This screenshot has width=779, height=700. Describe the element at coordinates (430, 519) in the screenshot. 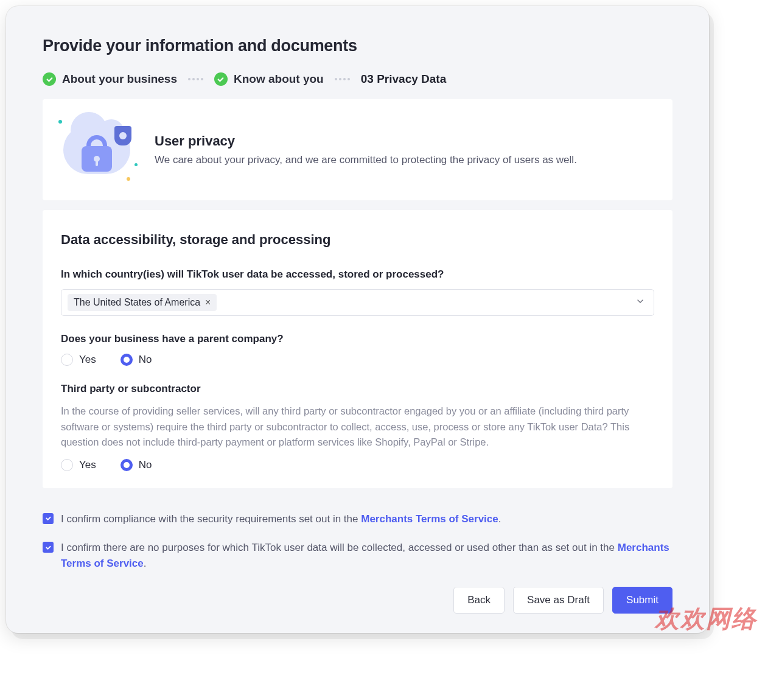

I see `merchants-tos-link: Merchants Terms of Service` at that location.